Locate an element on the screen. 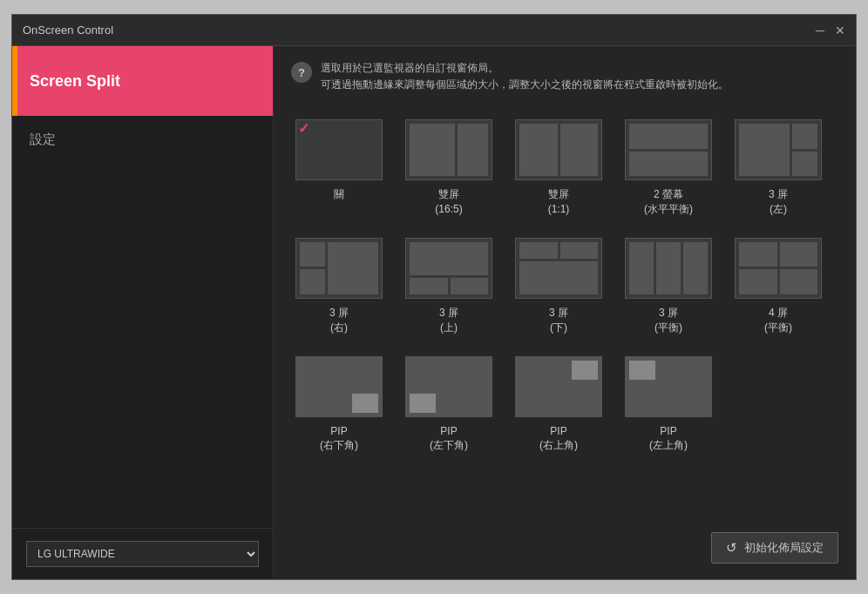 The height and width of the screenshot is (594, 868). info-line1: 選取用於已選監視器的自訂視窗佈局。 is located at coordinates (525, 68).